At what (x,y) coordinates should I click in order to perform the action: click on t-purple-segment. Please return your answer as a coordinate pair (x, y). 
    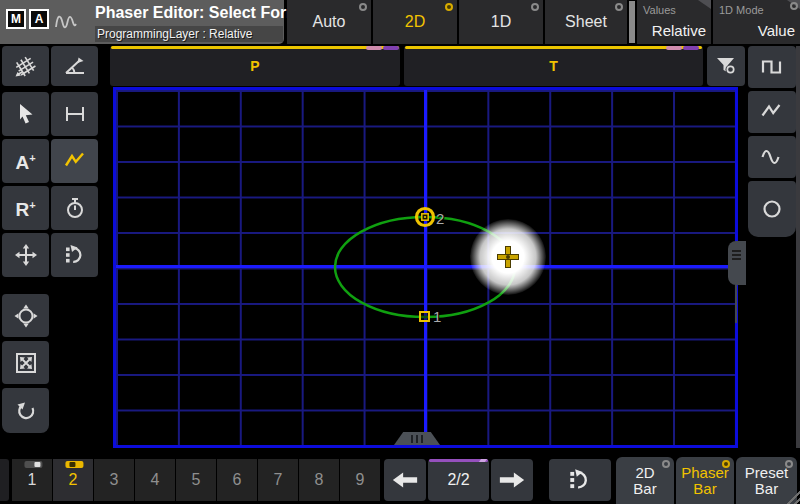
    Looking at the image, I should click on (691, 48).